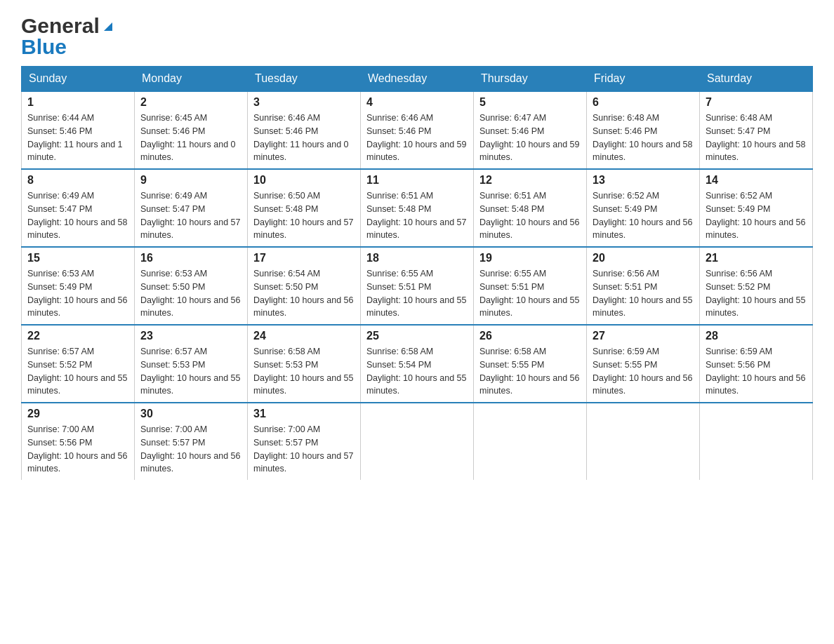  What do you see at coordinates (191, 372) in the screenshot?
I see `day-info: Sunrise: 6:57 AMSunset: 5:53 PMDaylight:…` at bounding box center [191, 372].